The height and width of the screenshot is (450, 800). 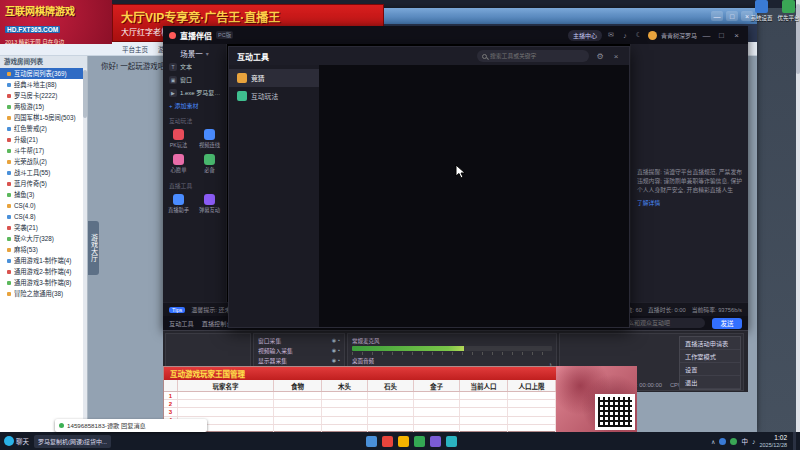 I want to click on room-tree-item: 麻将(53), so click(x=44, y=250).